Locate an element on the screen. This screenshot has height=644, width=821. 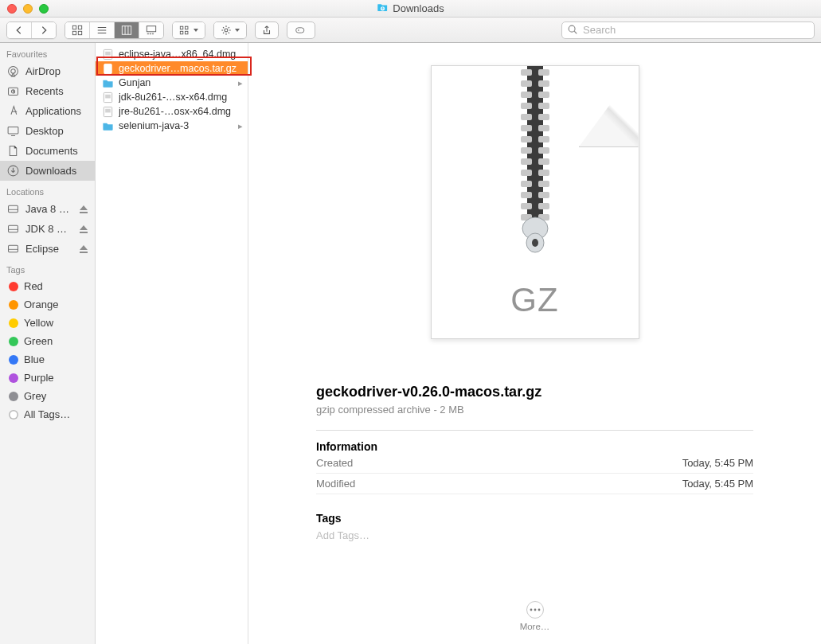
file-row-geckodriver: geckodriver…macos.tar.gz is located at coordinates (172, 68).